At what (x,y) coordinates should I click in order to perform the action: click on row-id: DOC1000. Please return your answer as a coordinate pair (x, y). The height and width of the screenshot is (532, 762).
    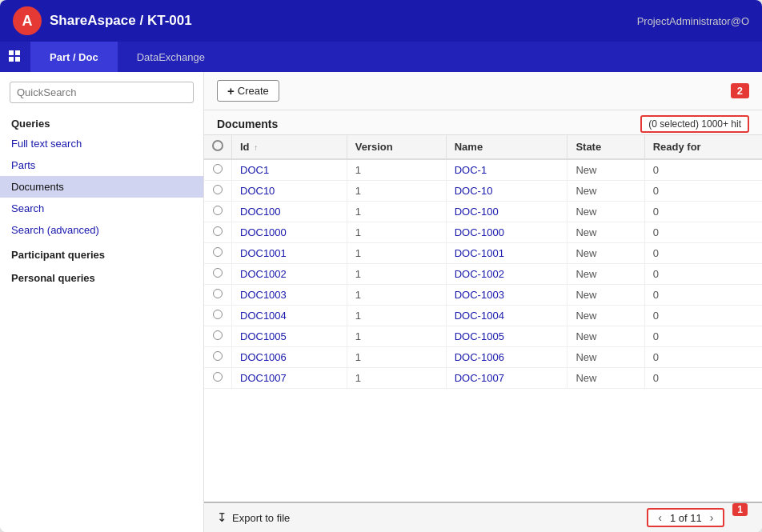
    Looking at the image, I should click on (290, 233).